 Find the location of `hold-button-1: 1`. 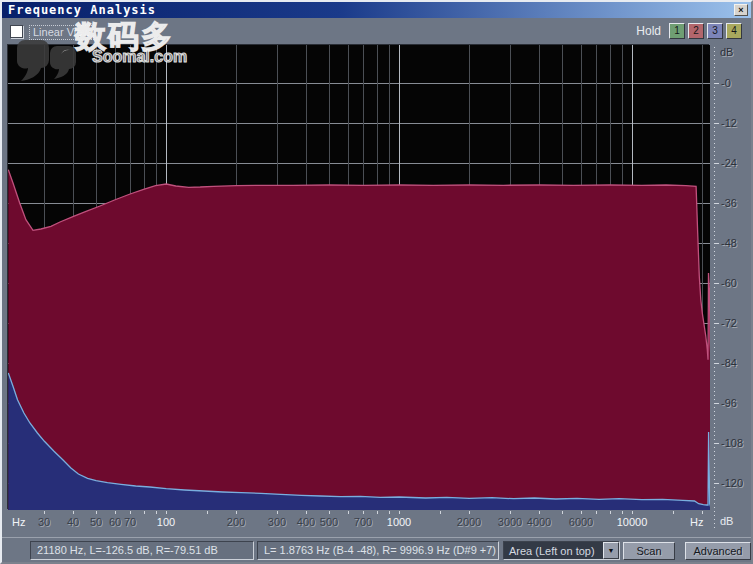

hold-button-1: 1 is located at coordinates (677, 31).